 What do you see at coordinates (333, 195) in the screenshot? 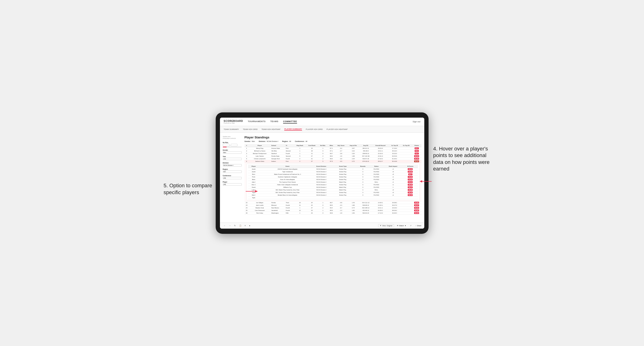
I see `tooltip-row-item: Mott I Mirabel Maui Jin Intercollegiate …` at bounding box center [333, 195].